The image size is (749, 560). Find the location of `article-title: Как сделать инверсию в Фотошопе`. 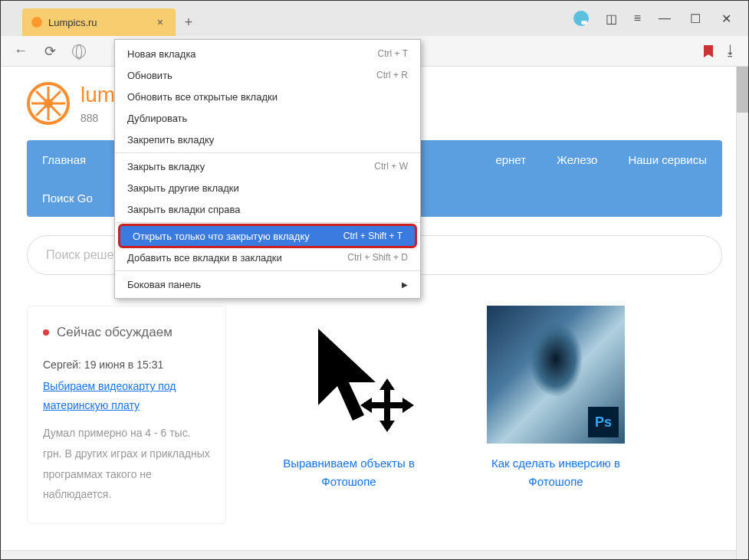

article-title: Как сделать инверсию в Фотошопе is located at coordinates (556, 473).